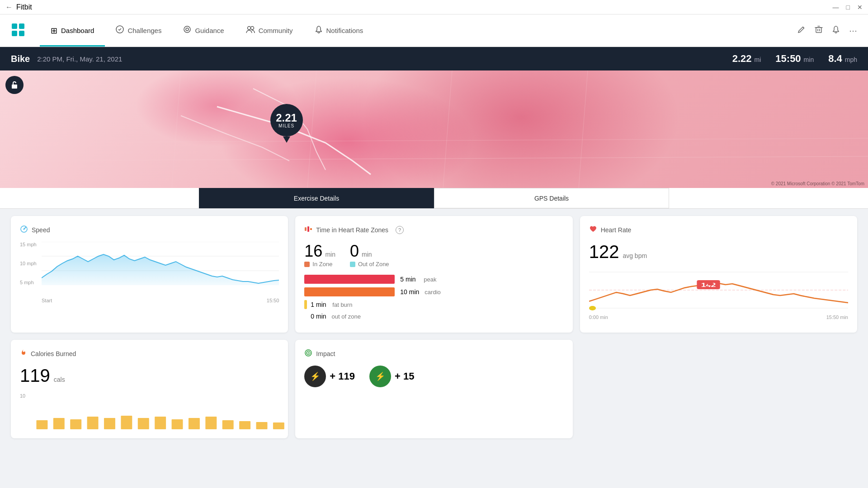 This screenshot has height=488, width=868. I want to click on zone-row-peak: 5 min peak, so click(434, 279).